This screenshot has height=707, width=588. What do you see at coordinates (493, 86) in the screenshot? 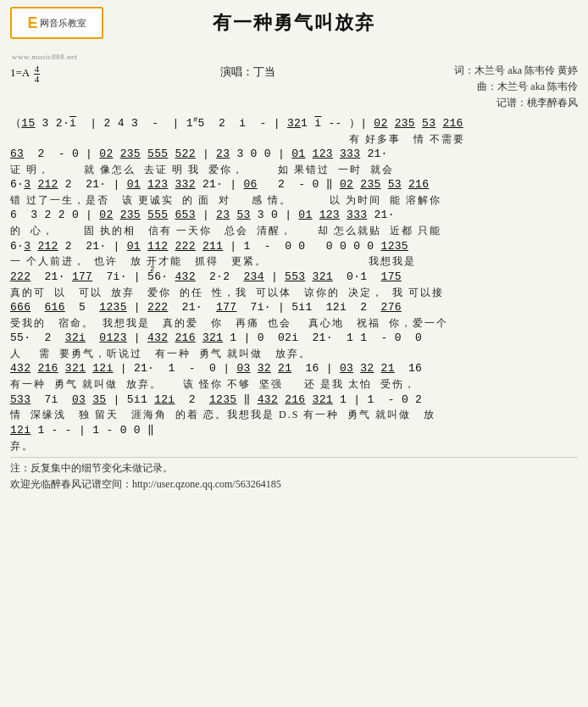
I see `credit-line-2: 曲：木兰号 aka 陈韦伶` at bounding box center [493, 86].